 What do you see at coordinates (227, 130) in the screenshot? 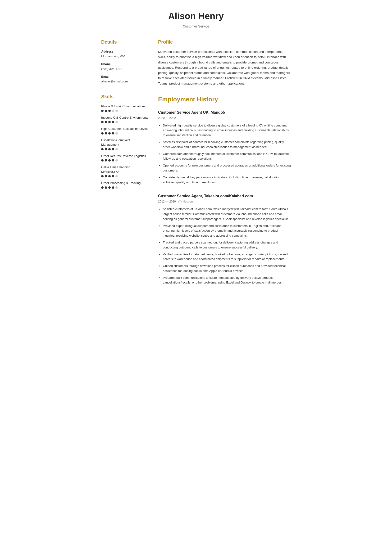
I see `job-bullet: Delivered high-quality service to divers…` at bounding box center [227, 130].